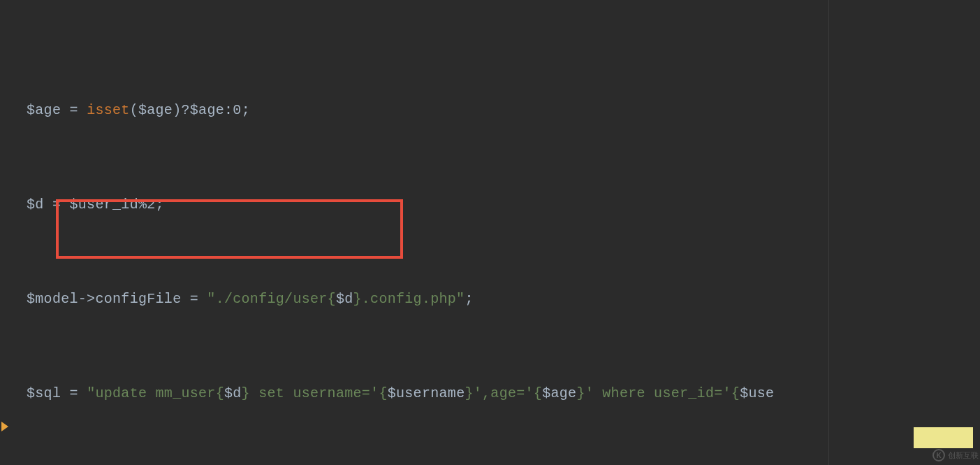  Describe the element at coordinates (151, 205) in the screenshot. I see `code-token-number: 2` at that location.